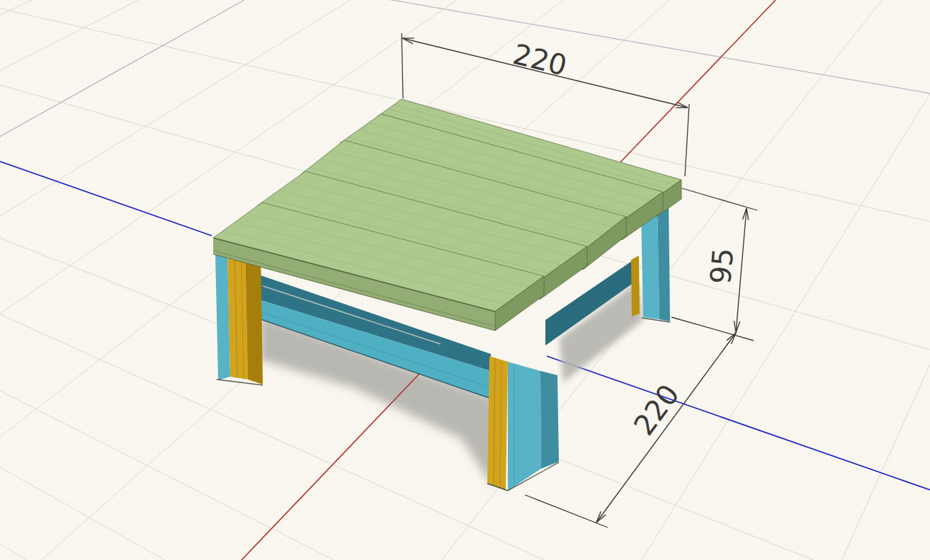  Describe the element at coordinates (635, 286) in the screenshot. I see `leg-right-inner-post` at that location.